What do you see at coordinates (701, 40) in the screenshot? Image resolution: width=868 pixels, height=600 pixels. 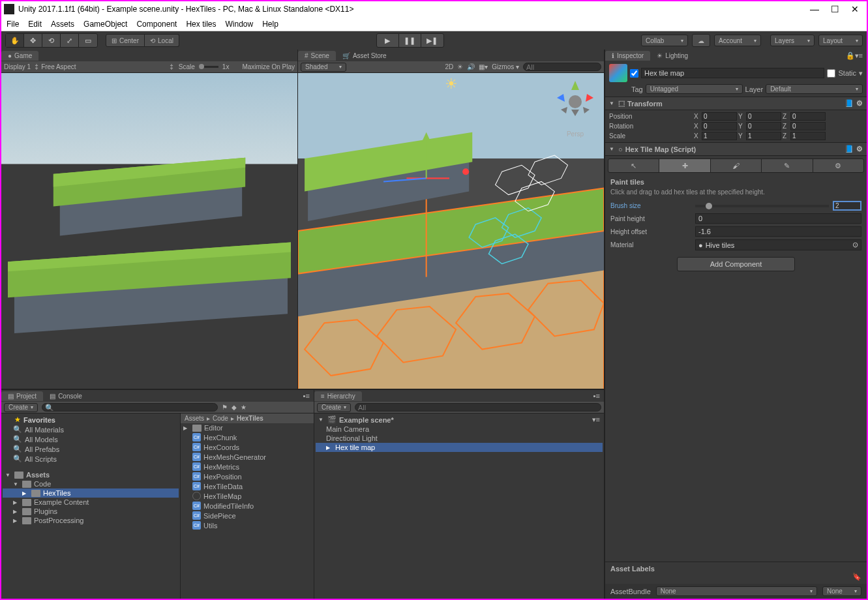 I see `cloud-button: ☁` at bounding box center [701, 40].